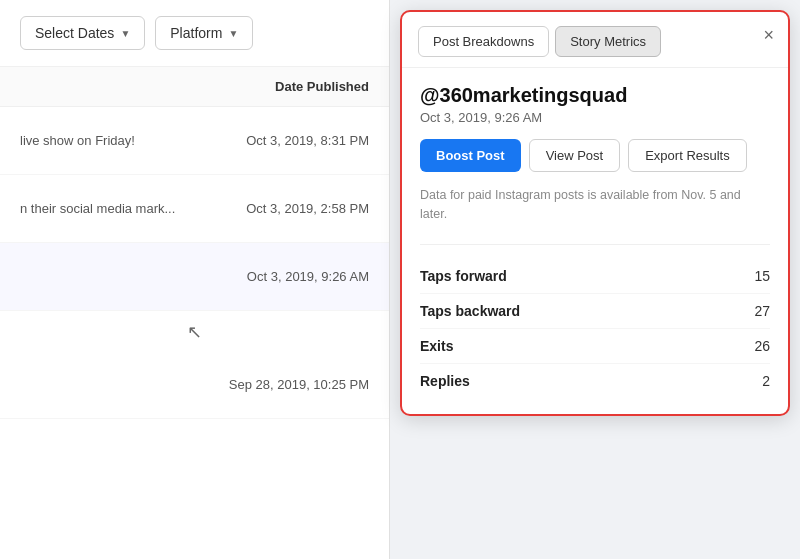 The width and height of the screenshot is (800, 559). I want to click on tab-post-breakdowns: Post Breakdowns, so click(484, 42).